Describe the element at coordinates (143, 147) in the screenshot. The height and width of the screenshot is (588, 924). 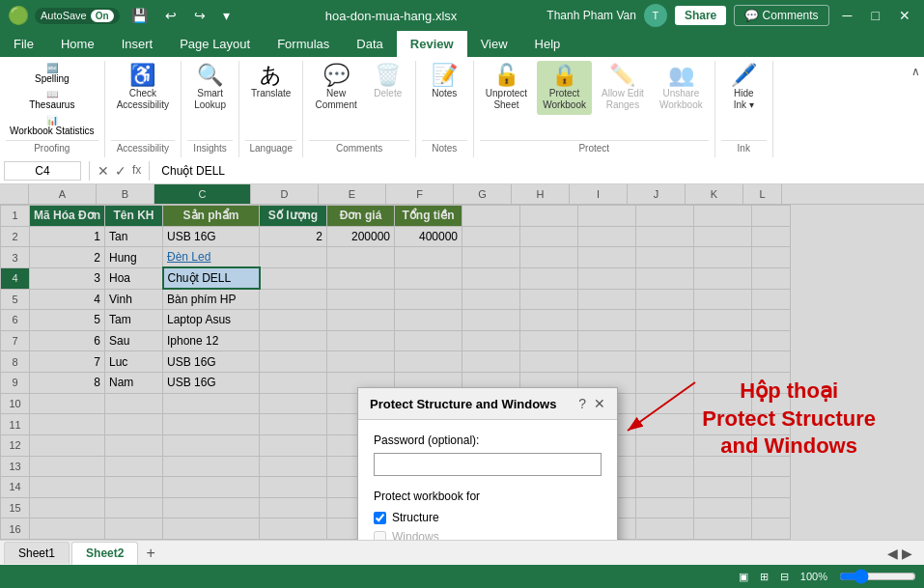
I see `accessibility-label: Accessibility` at that location.